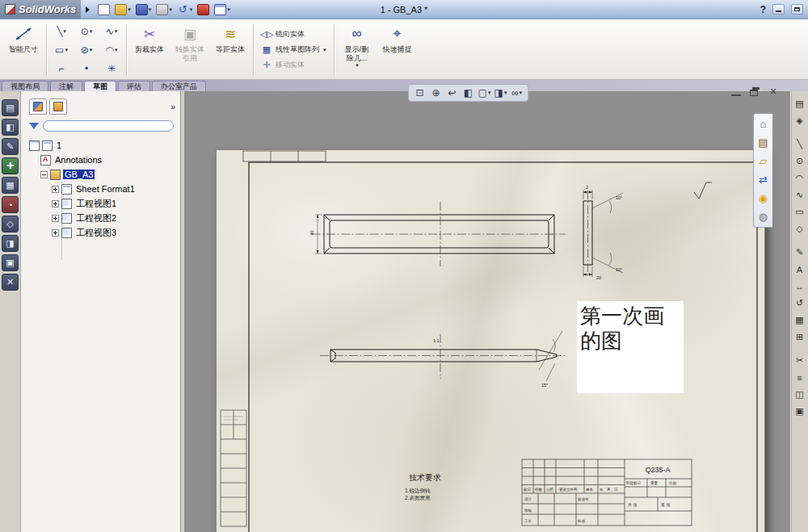 This screenshot has height=532, width=808. I want to click on quick-snap-button: ⌖ 快速捕捉, so click(398, 50).